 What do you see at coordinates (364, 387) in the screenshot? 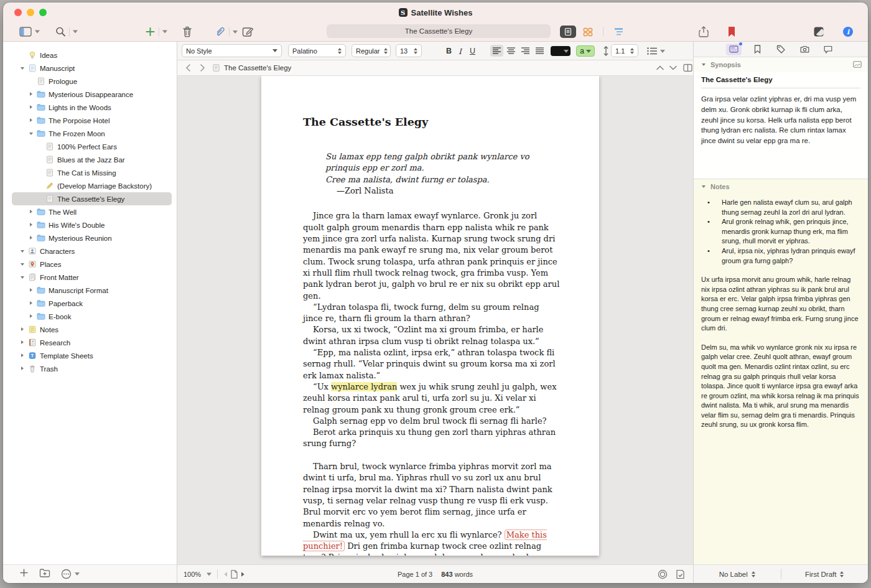
I see `highlighted-text: wynlarce lydran` at bounding box center [364, 387].